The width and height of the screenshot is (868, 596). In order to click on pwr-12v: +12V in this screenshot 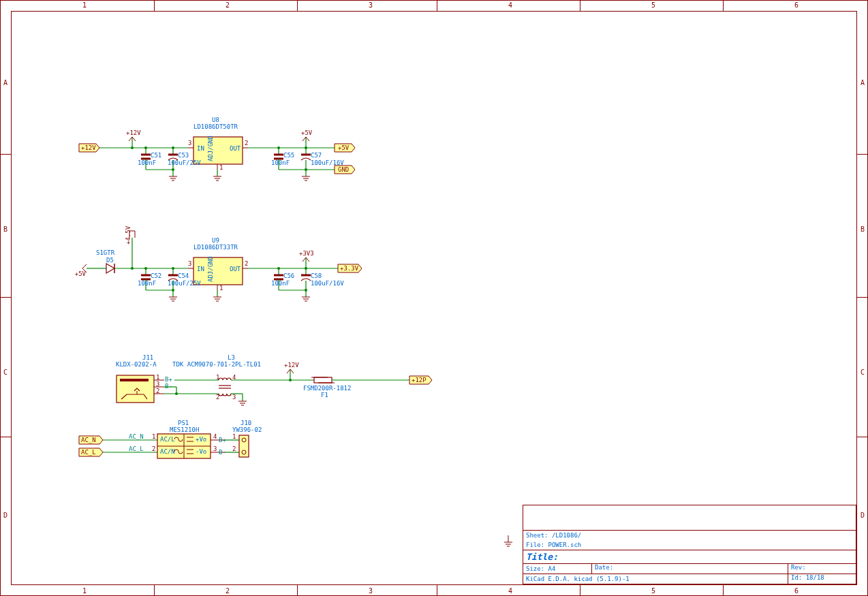, I will do `click(134, 133)`.